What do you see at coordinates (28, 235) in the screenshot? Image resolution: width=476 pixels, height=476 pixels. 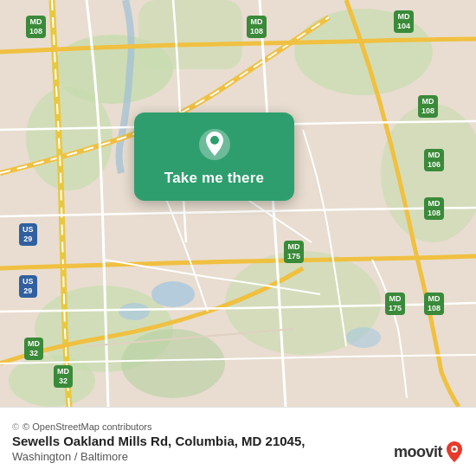 I see `badge-us29-top: US29` at bounding box center [28, 235].